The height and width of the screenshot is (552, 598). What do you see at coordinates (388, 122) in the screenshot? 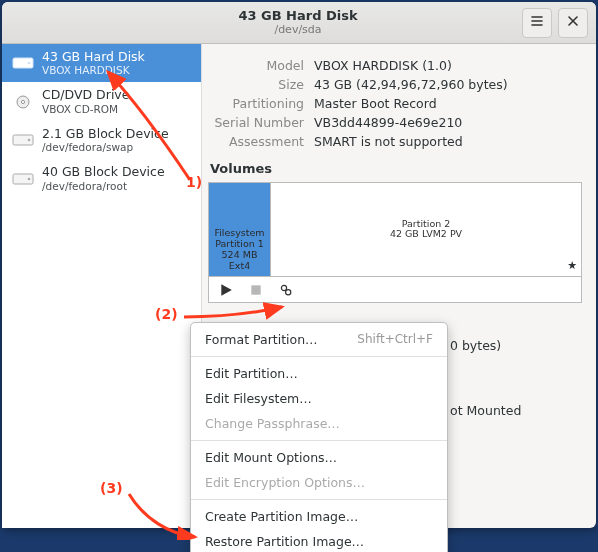
I see `value-serial: VB3dd44899-4e69e210` at bounding box center [388, 122].